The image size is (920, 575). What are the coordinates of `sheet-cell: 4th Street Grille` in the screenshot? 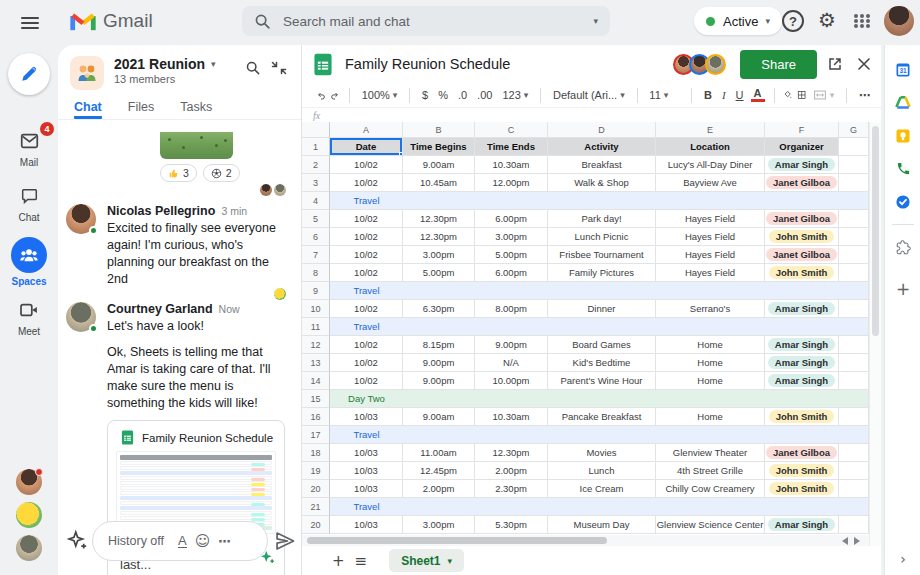 It's located at (710, 471).